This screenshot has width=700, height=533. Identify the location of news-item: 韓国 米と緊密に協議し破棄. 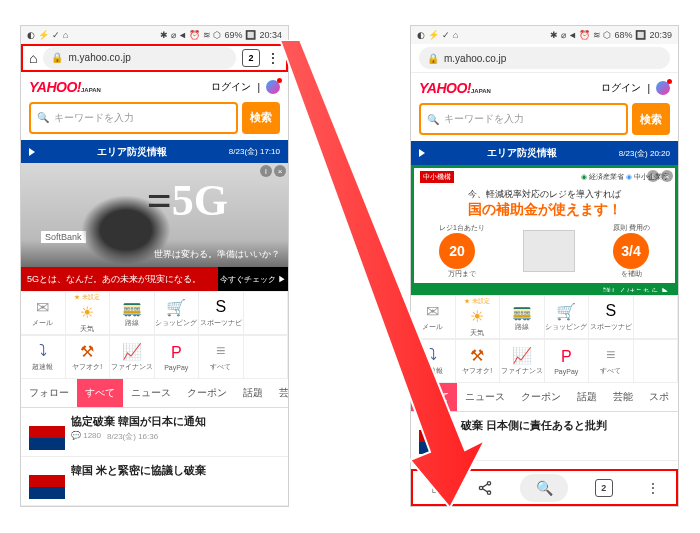
(154, 482).